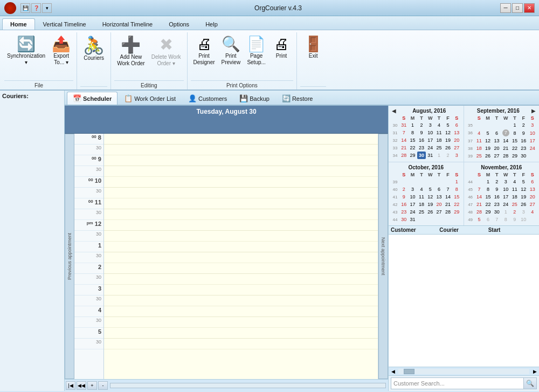 The width and height of the screenshot is (539, 392). I want to click on scroll-right-btn: ▶, so click(535, 372).